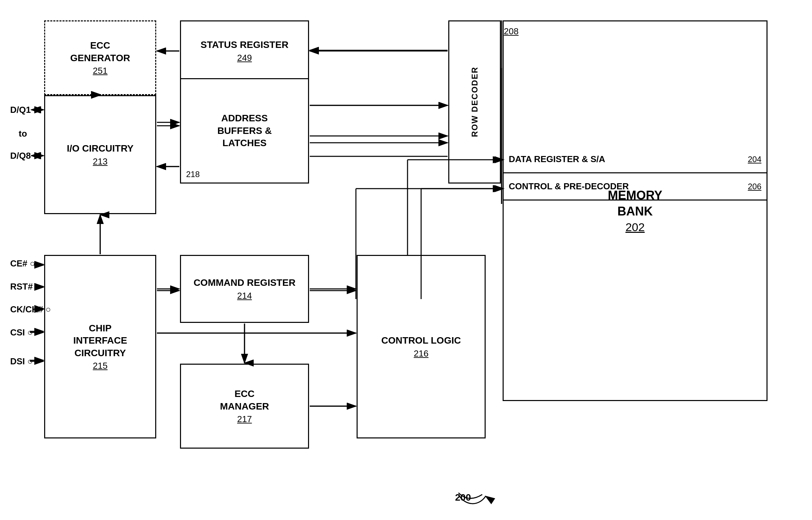 The image size is (812, 520). Describe the element at coordinates (755, 159) in the screenshot. I see `data-register-num: 204` at that location.